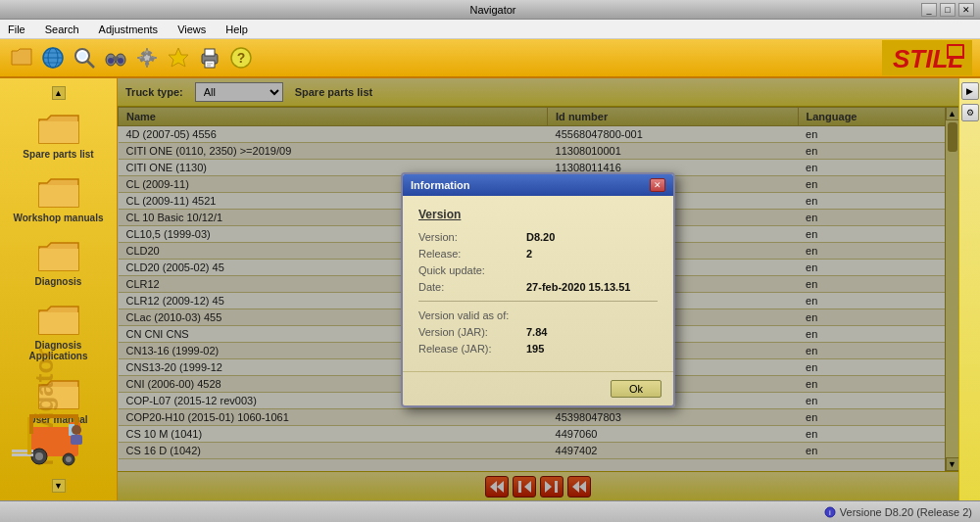  I want to click on restore-button: □, so click(948, 10).